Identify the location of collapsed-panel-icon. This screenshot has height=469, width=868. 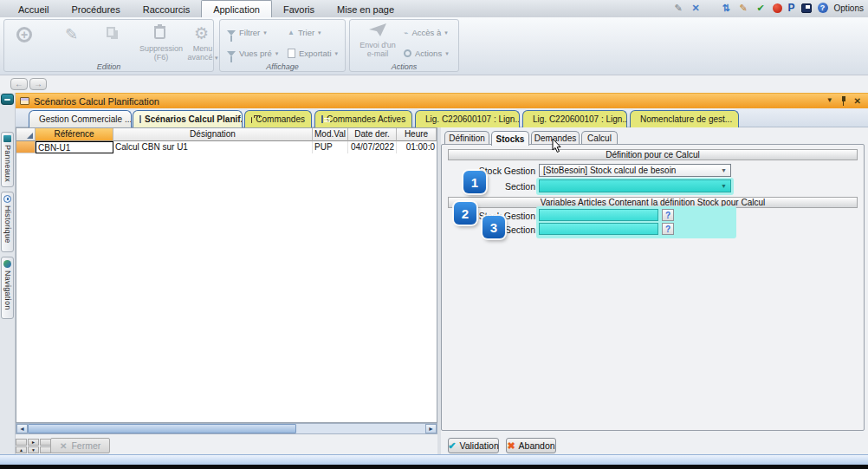
(7, 99).